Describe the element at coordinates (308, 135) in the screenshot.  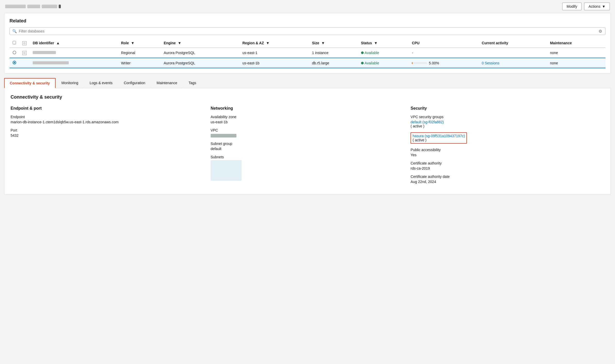
I see `vpc-value` at that location.